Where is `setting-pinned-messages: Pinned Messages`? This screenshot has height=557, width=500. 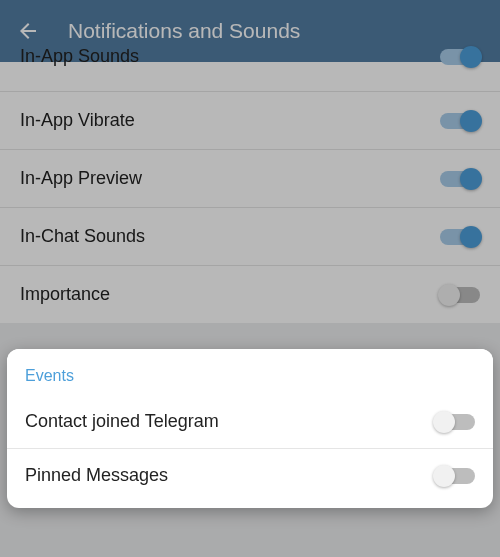 setting-pinned-messages: Pinned Messages is located at coordinates (250, 476).